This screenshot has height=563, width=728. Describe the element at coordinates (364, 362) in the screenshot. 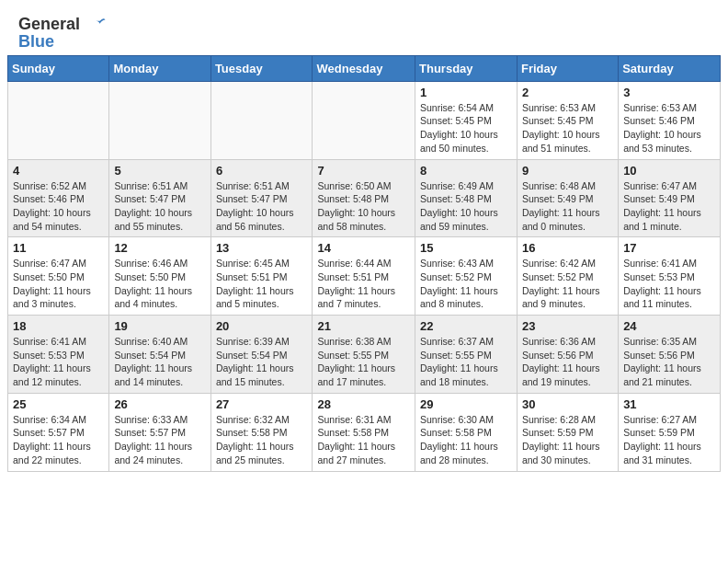

I see `day-detail: Sunrise: 6:38 AM Sunset: 5:55 PM Dayligh…` at that location.